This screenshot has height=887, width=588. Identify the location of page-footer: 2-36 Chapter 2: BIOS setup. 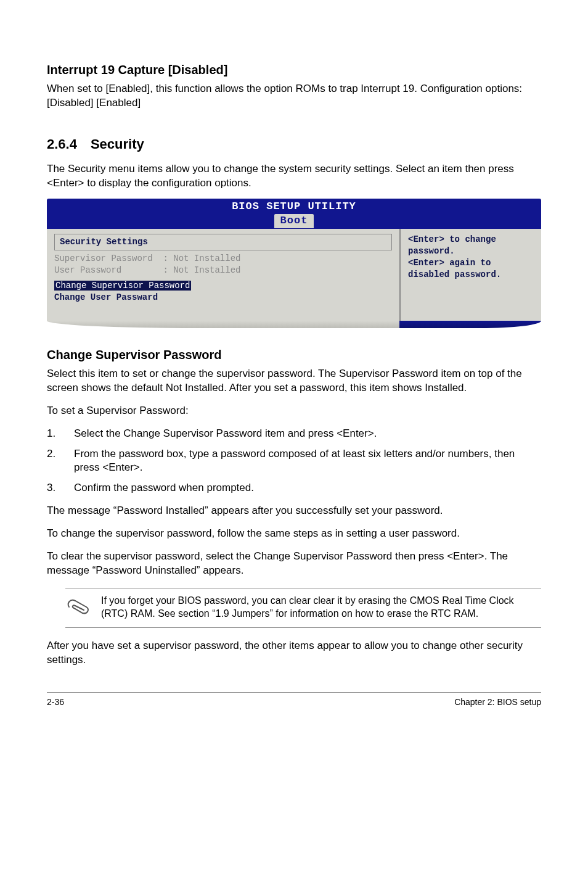
(294, 700).